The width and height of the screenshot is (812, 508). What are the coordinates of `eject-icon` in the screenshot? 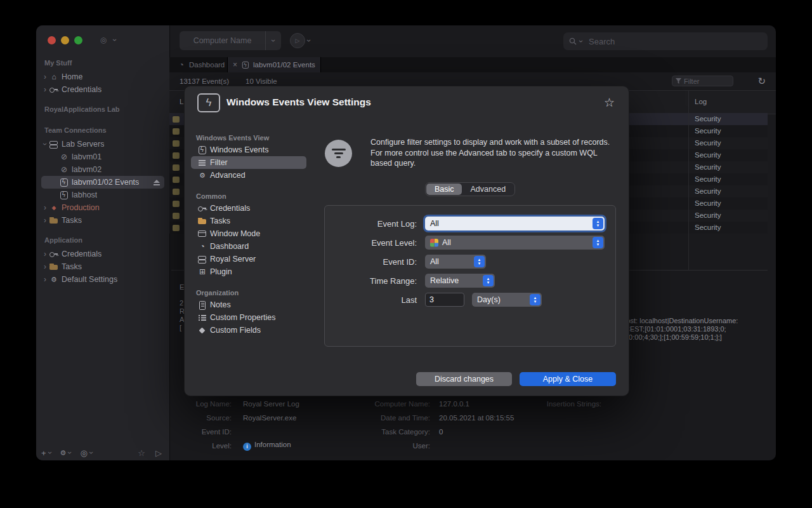 It's located at (157, 183).